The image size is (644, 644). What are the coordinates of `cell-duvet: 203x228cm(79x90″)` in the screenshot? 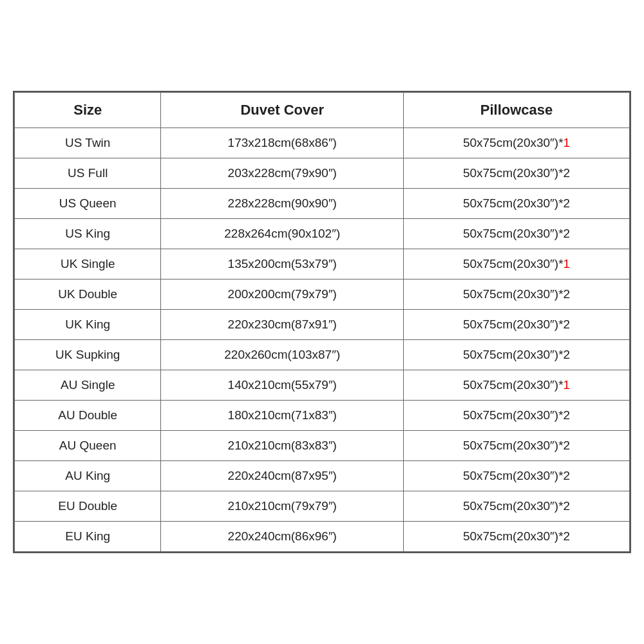 It's located at (282, 174).